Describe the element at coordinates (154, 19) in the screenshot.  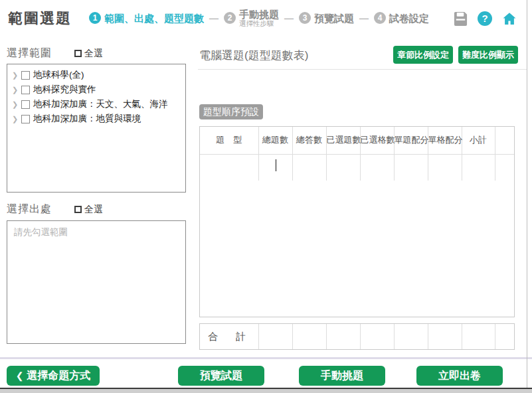
I see `step-1-label: 範圍、出處、題型題數` at that location.